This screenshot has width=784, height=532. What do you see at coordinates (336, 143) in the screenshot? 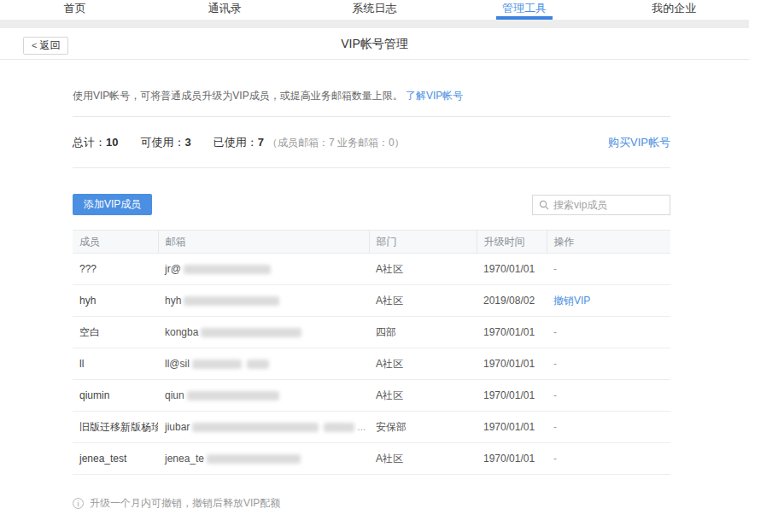
I see `stat-used-detail: （成员邮箱：7 业务邮箱：0）` at bounding box center [336, 143].